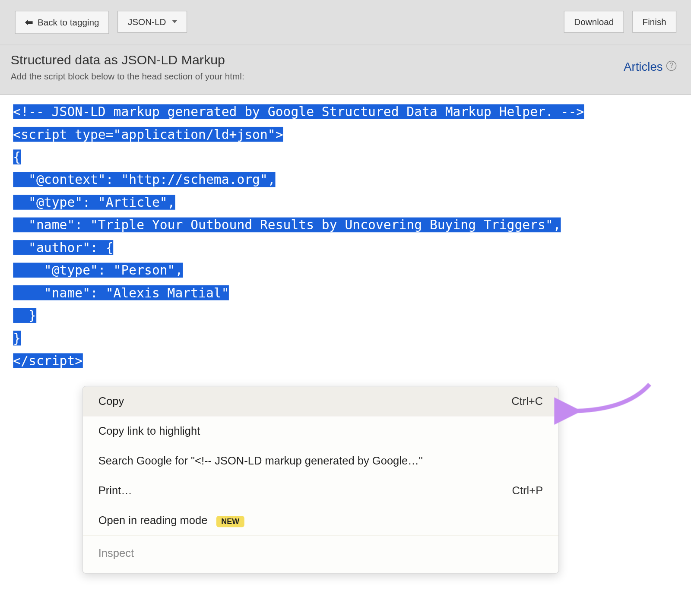  What do you see at coordinates (63, 248) in the screenshot?
I see `code-line: "author": {` at bounding box center [63, 248].